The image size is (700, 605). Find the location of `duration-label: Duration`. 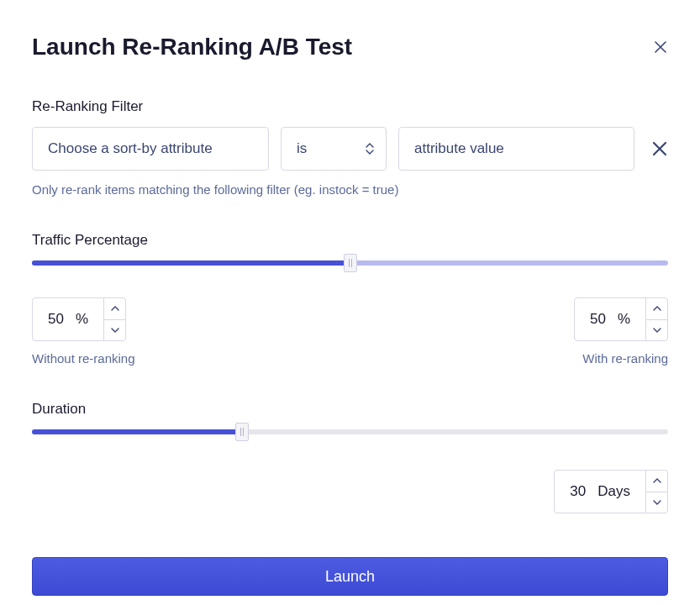

duration-label: Duration is located at coordinates (350, 409).